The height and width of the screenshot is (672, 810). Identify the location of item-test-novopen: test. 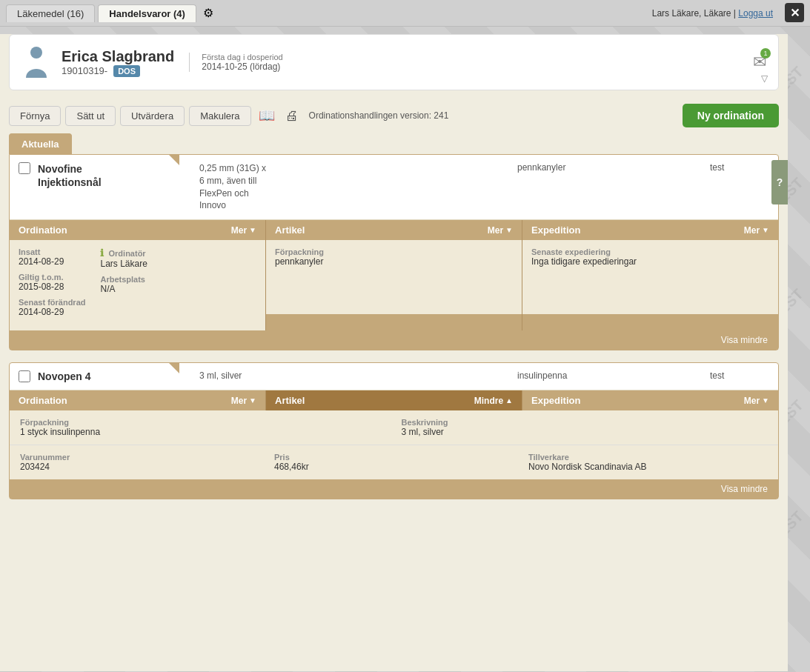
(740, 376).